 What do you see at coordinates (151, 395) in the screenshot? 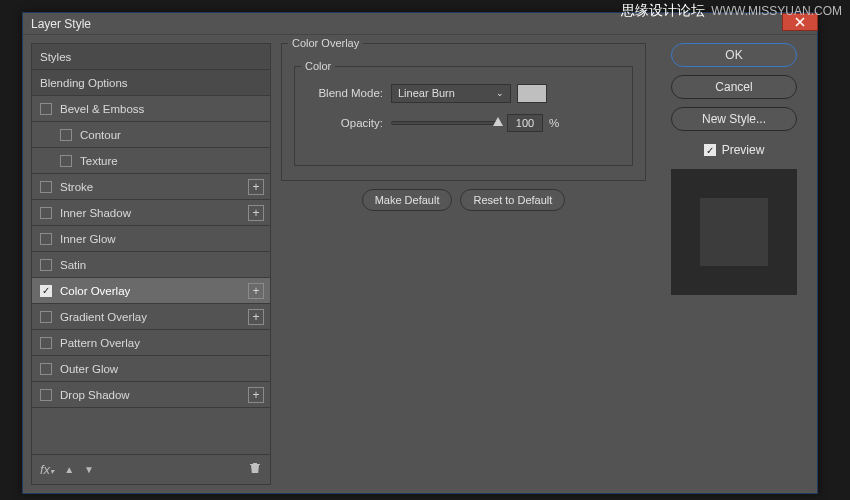
I see `effect-row-drop-shadow: Drop Shadow+` at bounding box center [151, 395].